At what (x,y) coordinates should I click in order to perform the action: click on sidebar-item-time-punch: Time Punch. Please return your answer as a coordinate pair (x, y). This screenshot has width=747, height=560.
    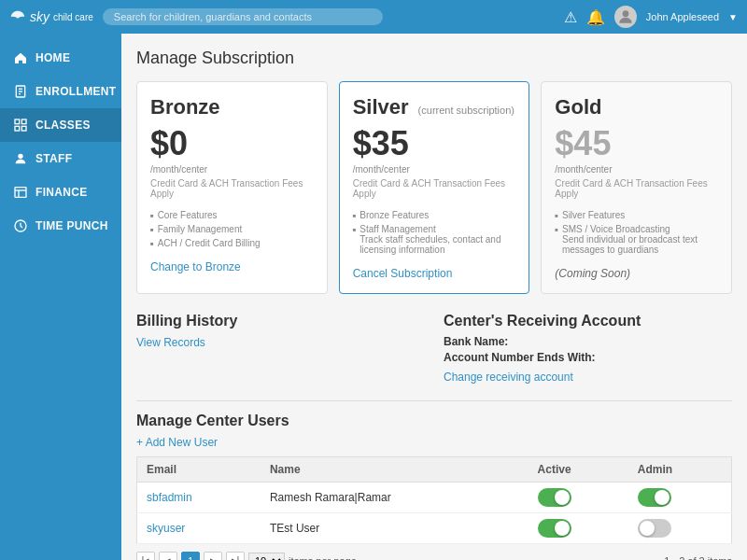
    Looking at the image, I should click on (61, 226).